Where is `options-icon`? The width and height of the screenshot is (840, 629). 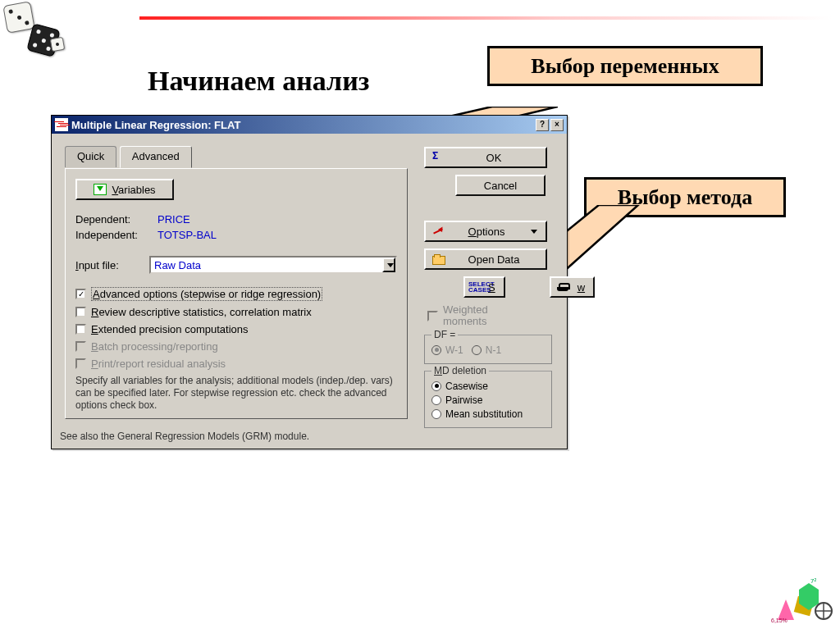 options-icon is located at coordinates (439, 231).